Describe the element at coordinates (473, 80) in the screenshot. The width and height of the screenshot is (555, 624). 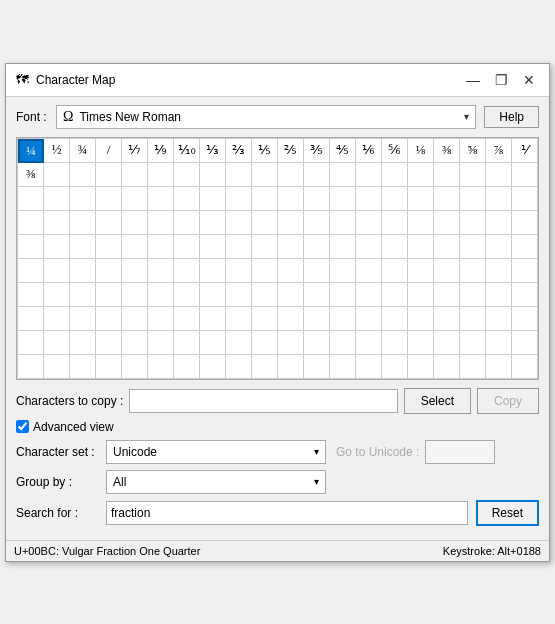
I see `minimize-button: —` at that location.